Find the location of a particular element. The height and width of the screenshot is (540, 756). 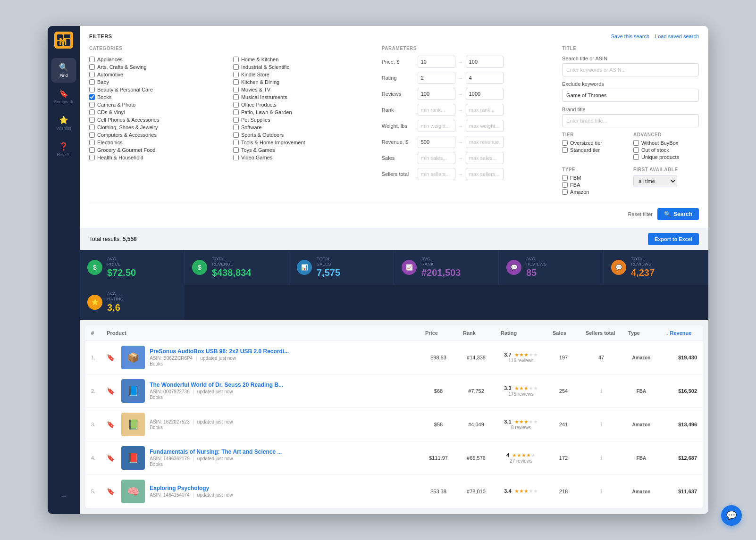

tier-standard-checkbox is located at coordinates (565, 150).